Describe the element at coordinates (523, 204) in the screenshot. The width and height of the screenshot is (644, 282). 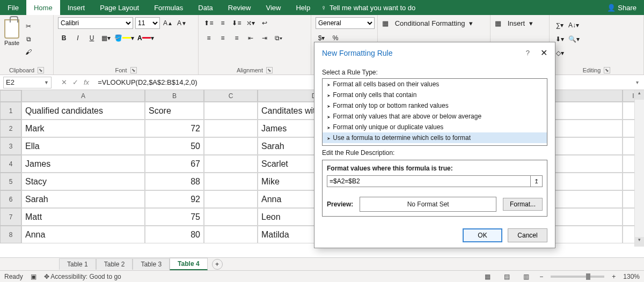
I see `format-button: Format...` at that location.